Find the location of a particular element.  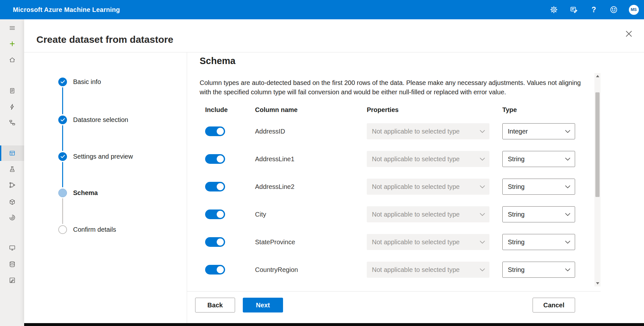

vertical-scrollbar is located at coordinates (598, 180).